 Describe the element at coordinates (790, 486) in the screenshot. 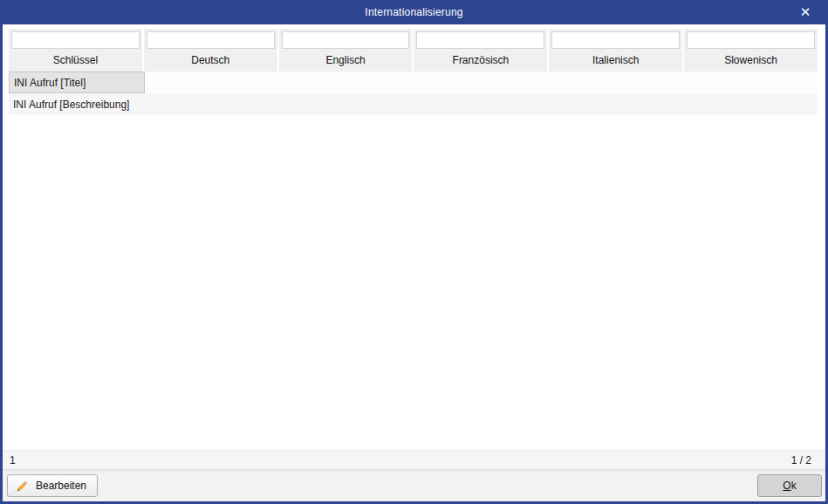

I see `ok-button: Ok` at that location.